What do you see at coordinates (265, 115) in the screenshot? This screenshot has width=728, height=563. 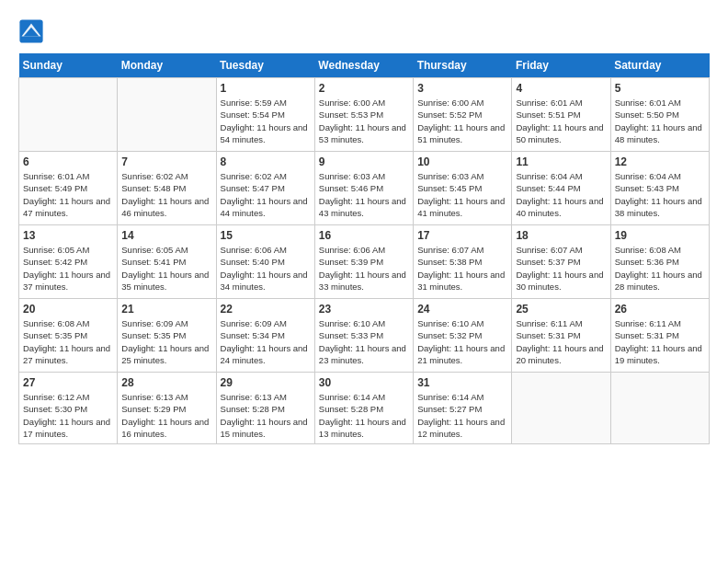 I see `calendar-cell: 1Sunrise: 5:59 AM Sunset: 5:54 PM Daylig…` at bounding box center [265, 115].